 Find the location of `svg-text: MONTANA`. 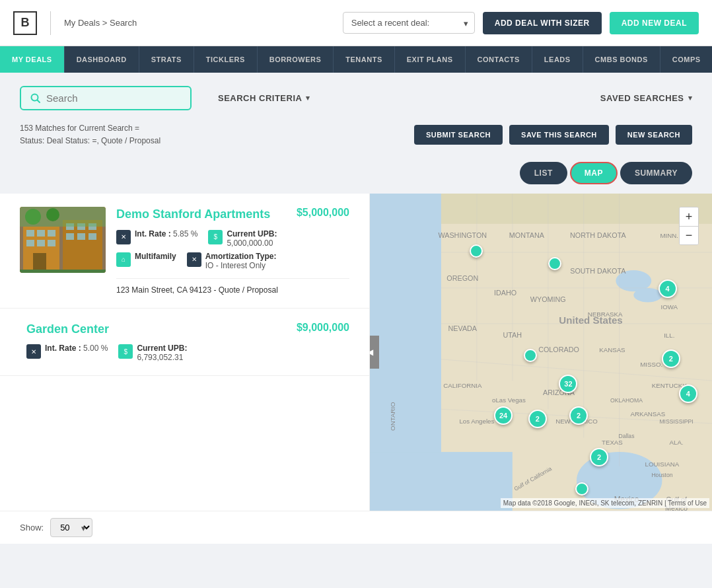

svg-text: MONTANA is located at coordinates (527, 236).